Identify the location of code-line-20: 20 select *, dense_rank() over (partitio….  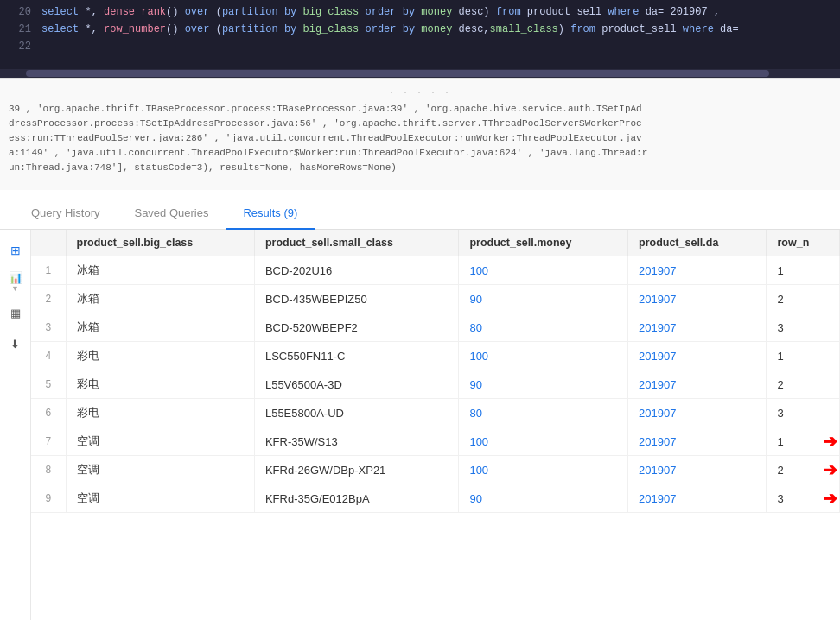
(420, 12).